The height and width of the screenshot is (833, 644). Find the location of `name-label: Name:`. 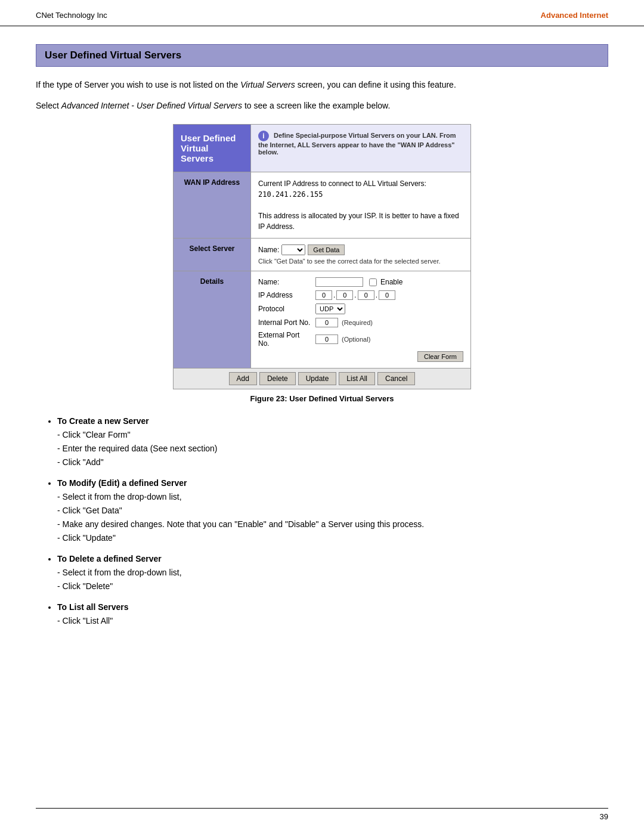

name-label: Name: is located at coordinates (268, 250).